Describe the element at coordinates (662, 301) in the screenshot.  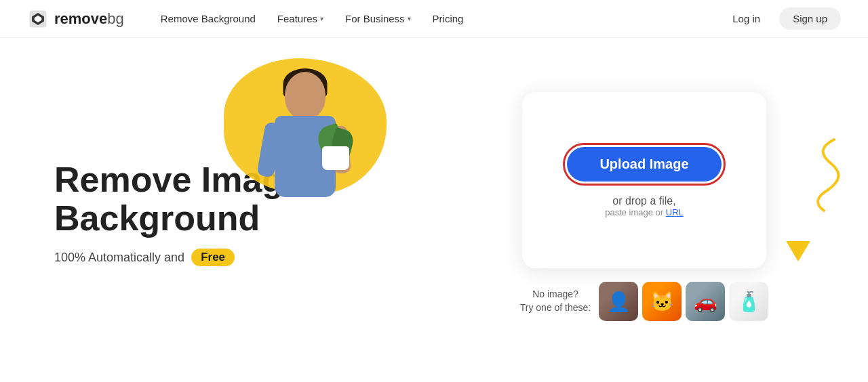
I see `sample-thumb-cat` at that location.